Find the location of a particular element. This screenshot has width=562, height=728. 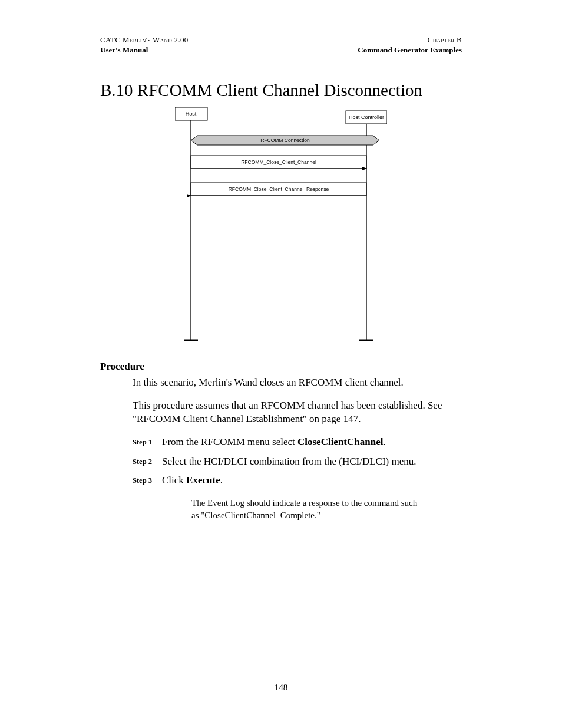

procedure-heading: Procedure is located at coordinates (281, 367).